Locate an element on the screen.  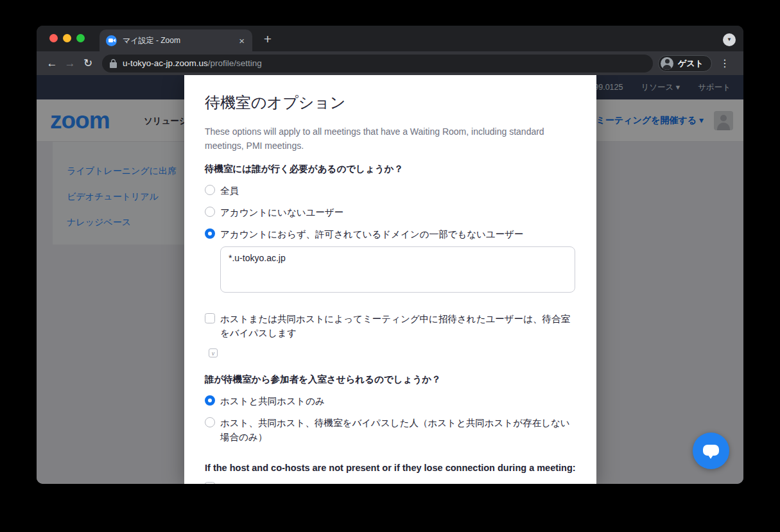
radio-host-cohosts-bypass-users: ホスト、共同ホスト、待機室をバイパスした人（ホストと共同ホストが存在しない場合の… is located at coordinates (390, 430).